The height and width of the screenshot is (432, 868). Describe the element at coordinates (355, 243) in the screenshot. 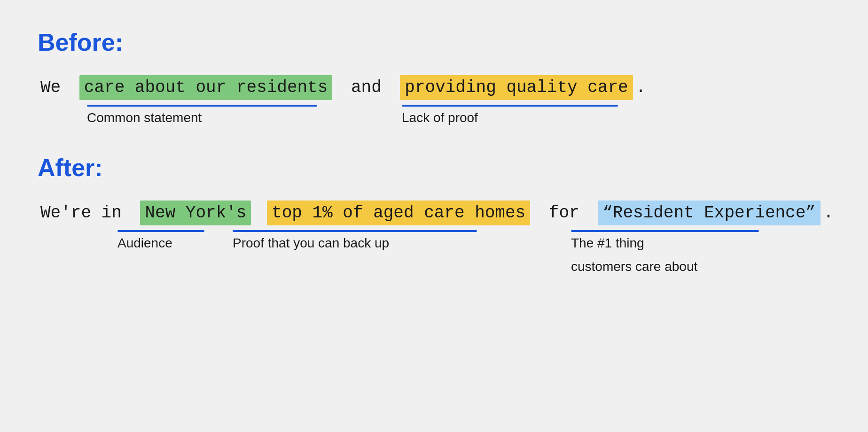

I see `after-annotation-2-text: Proof that you can back up` at that location.